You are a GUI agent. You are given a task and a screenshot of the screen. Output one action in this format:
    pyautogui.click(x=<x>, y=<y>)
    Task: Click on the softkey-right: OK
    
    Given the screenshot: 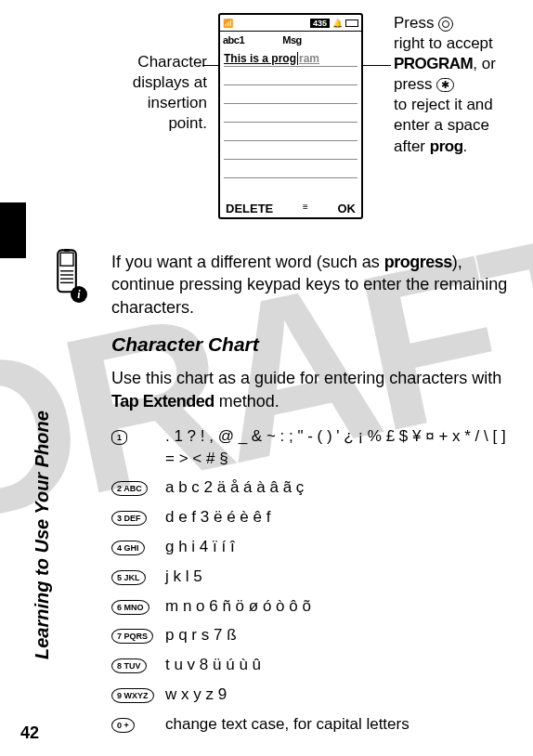 What is the action you would take?
    pyautogui.click(x=346, y=208)
    